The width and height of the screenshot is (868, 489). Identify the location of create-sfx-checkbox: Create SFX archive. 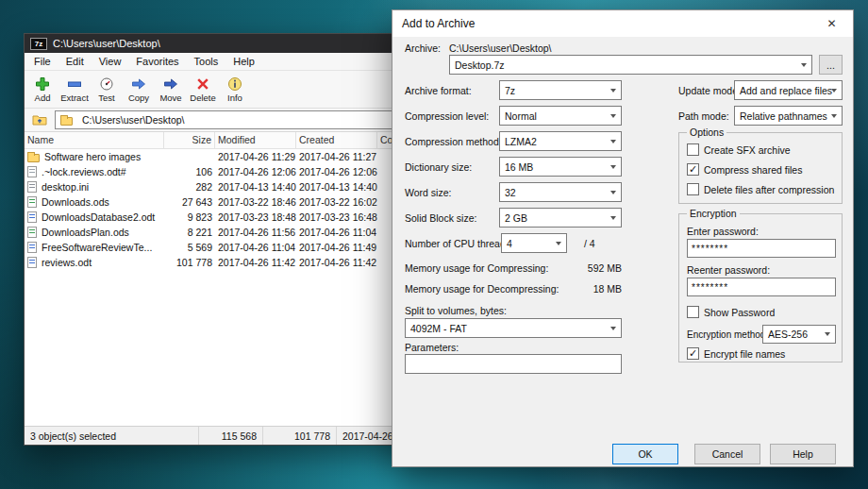
(739, 149).